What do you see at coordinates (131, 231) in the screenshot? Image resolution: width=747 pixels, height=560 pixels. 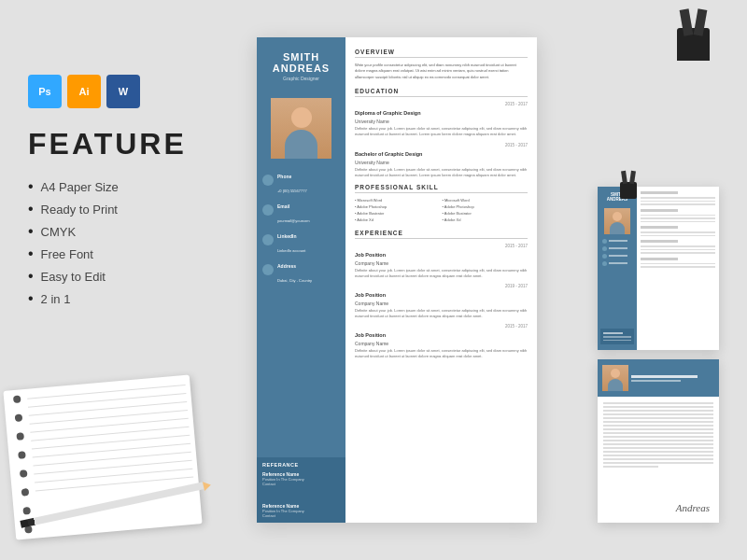 I see `feature-item-3: CMYK` at bounding box center [131, 231].